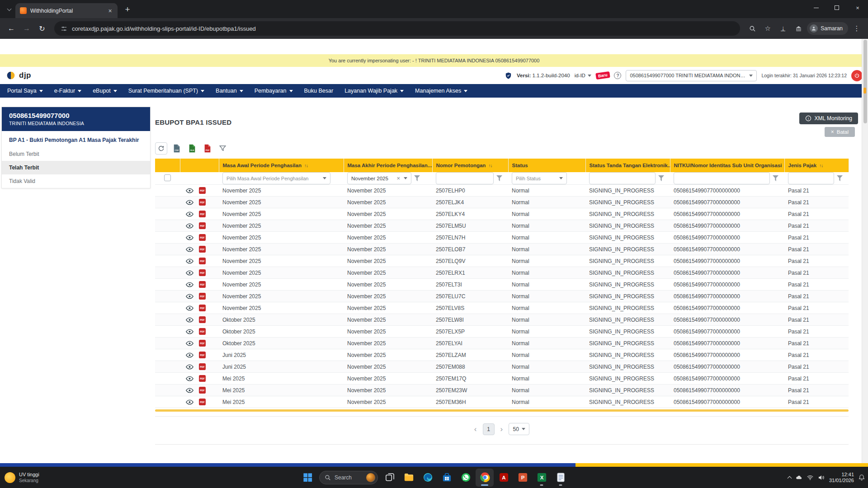 This screenshot has width=868, height=488. Describe the element at coordinates (127, 9) in the screenshot. I see `new-tab-button: +` at that location.